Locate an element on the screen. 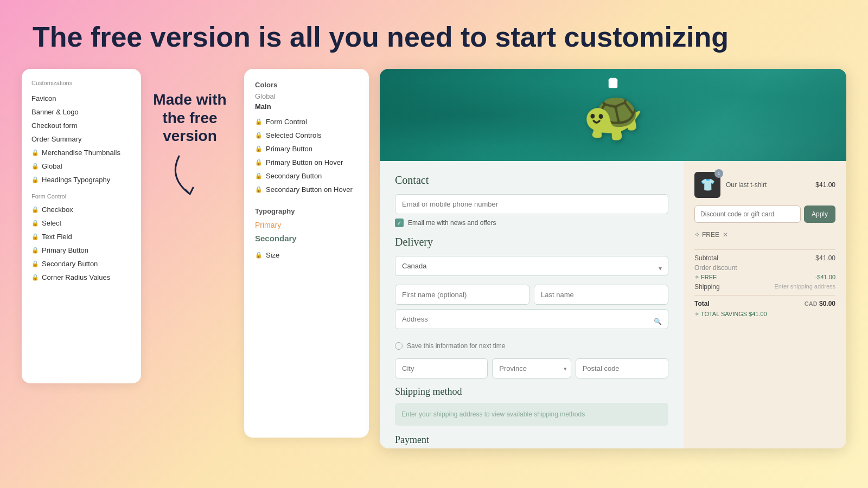 This screenshot has width=868, height=488. free-tag-badge: ✧ FREE is located at coordinates (707, 235).